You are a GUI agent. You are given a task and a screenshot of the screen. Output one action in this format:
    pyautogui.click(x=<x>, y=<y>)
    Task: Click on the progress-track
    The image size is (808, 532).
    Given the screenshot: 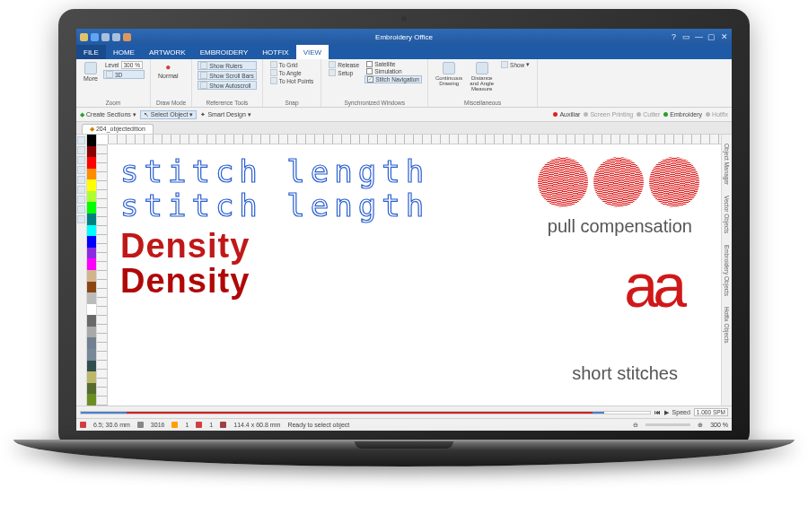 What is the action you would take?
    pyautogui.click(x=365, y=413)
    